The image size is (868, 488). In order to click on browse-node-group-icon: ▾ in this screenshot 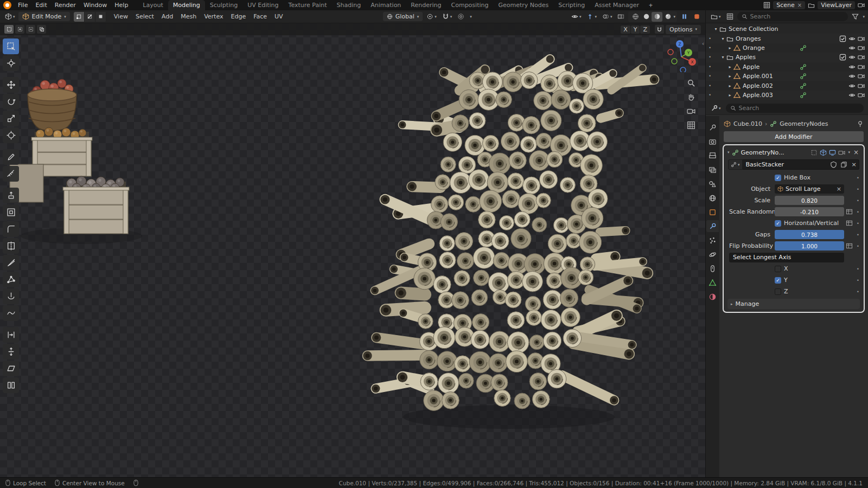, I will do `click(736, 165)`.